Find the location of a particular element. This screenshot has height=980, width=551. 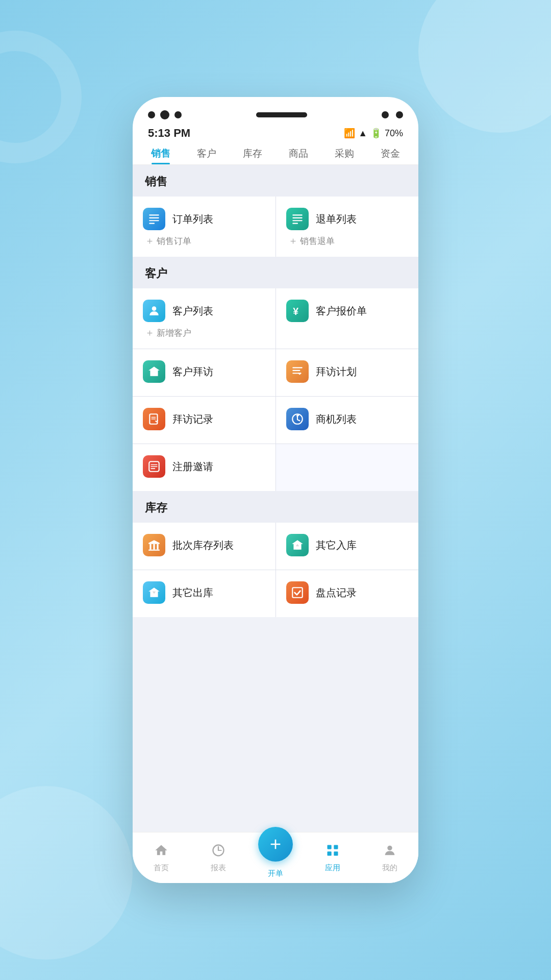

battery-icon: 🔋 is located at coordinates (376, 133).